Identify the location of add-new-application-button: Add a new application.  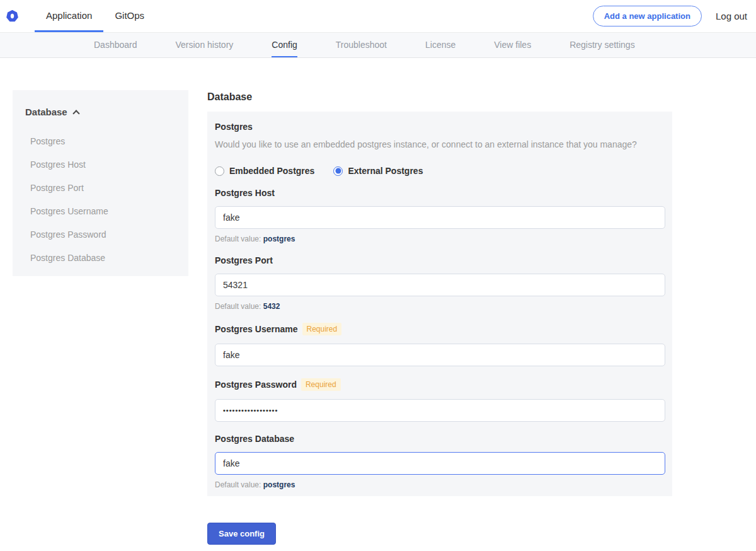
(648, 16).